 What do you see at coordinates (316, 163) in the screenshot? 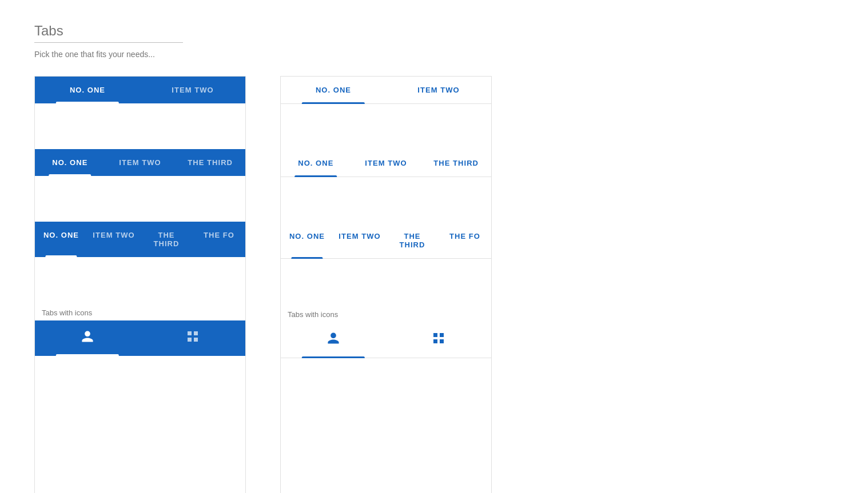
I see `tab-no-one-out-3: NO. ONE` at bounding box center [316, 163].